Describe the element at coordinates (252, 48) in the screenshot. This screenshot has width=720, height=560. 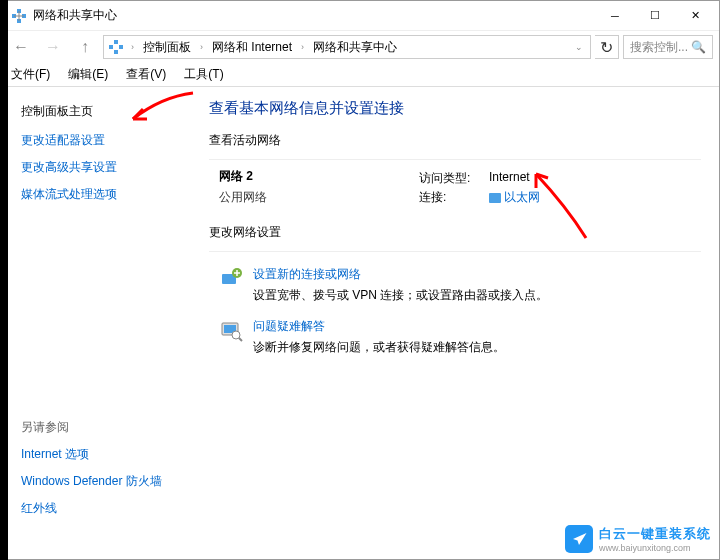
I see `breadcrumb-item: 网络和 Internet` at that location.